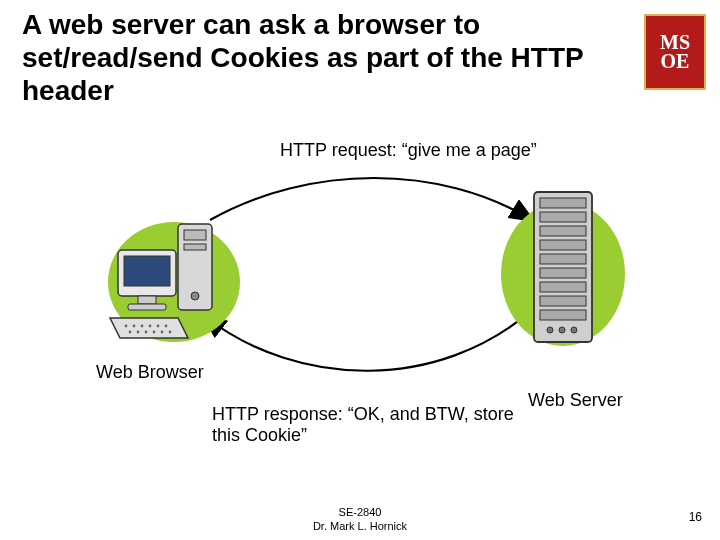 Image resolution: width=720 pixels, height=540 pixels. Describe the element at coordinates (312, 58) in the screenshot. I see `slide-title: A web server can ask a browser to set/re…` at that location.